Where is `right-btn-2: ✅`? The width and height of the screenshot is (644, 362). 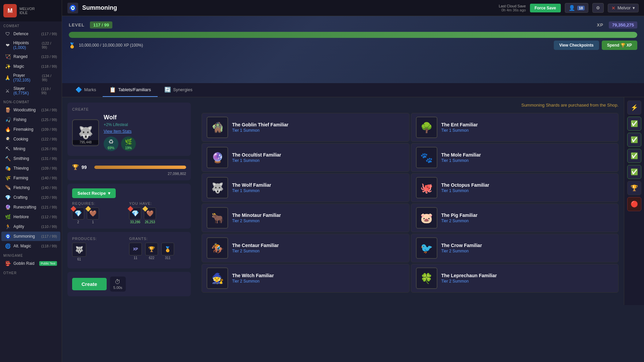
right-btn-2: ✅ is located at coordinates (634, 124).